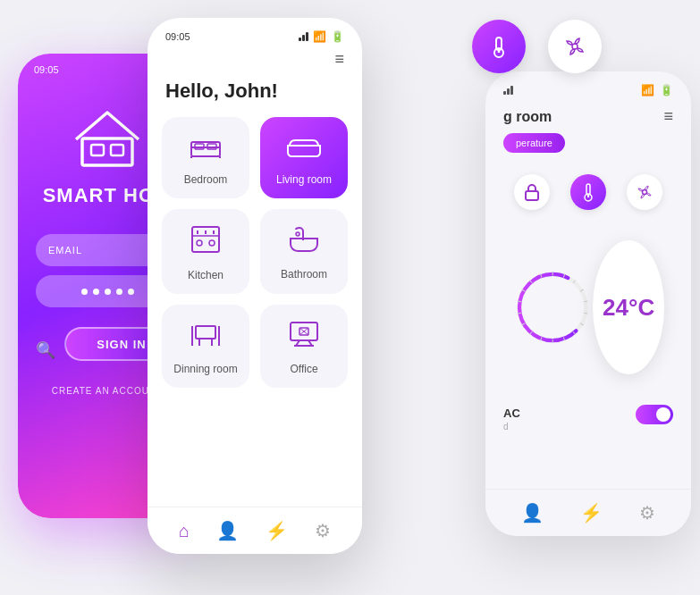 This screenshot has width=700, height=595. I want to click on float-fan-icon, so click(575, 46).